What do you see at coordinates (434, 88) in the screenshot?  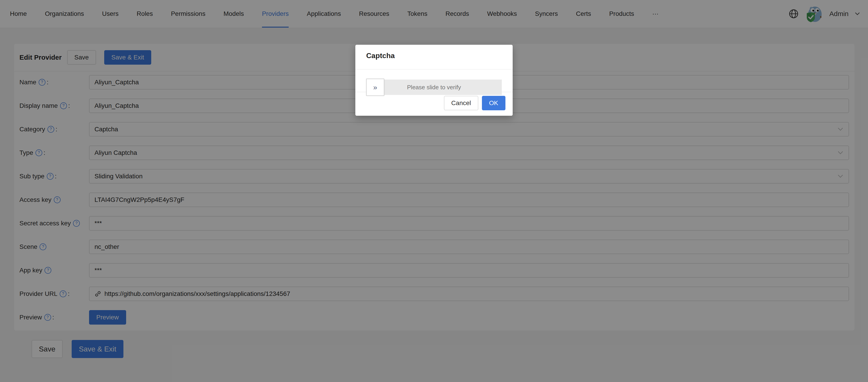 I see `slider-hint-text: Please slide to verify` at bounding box center [434, 88].